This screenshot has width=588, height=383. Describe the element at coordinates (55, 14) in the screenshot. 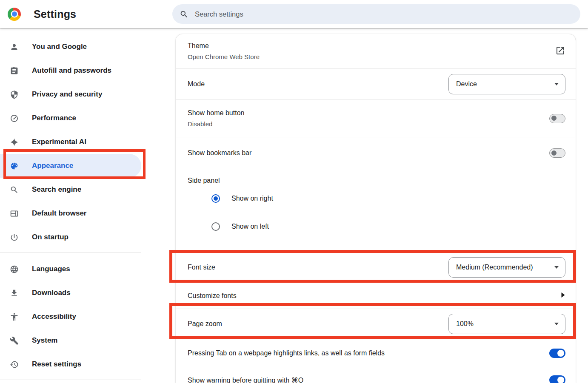

I see `page-title: Settings` at that location.